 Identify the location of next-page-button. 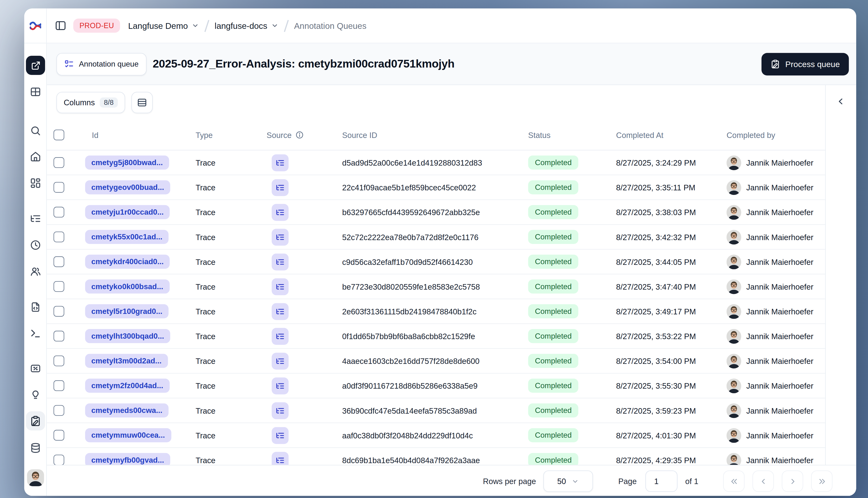
(792, 481).